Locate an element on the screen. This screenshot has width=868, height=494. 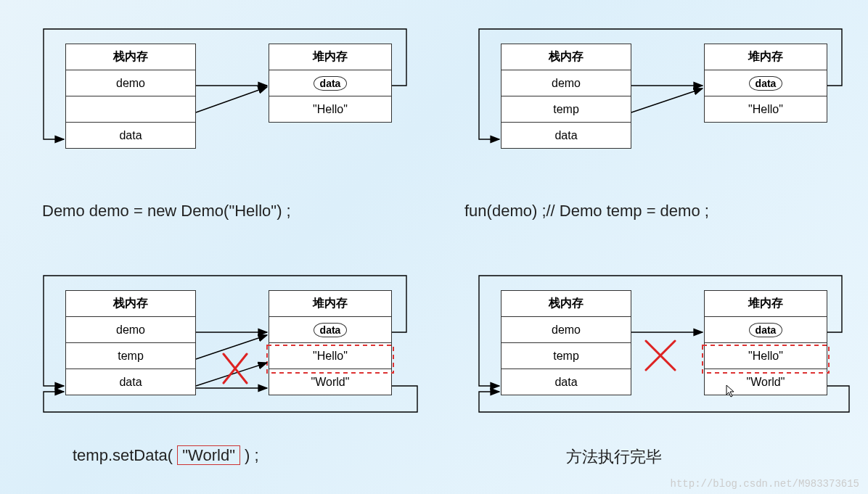
caption-bottom-right: 方法执行完毕 is located at coordinates (614, 457).